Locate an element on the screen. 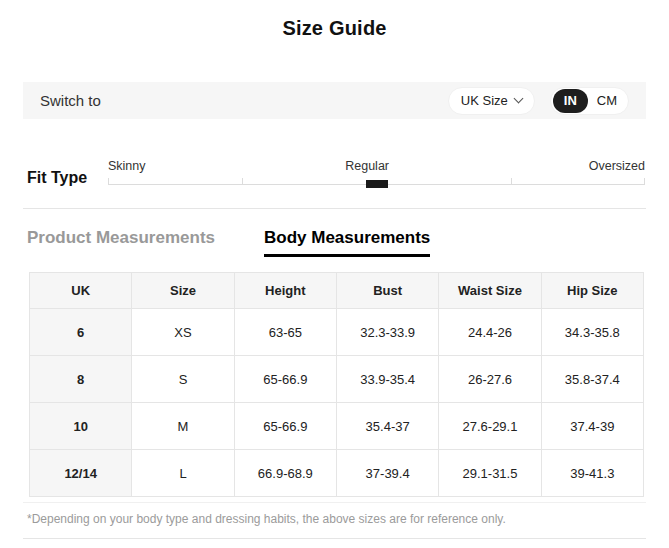  table-cell: 32.3-33.9 is located at coordinates (387, 332).